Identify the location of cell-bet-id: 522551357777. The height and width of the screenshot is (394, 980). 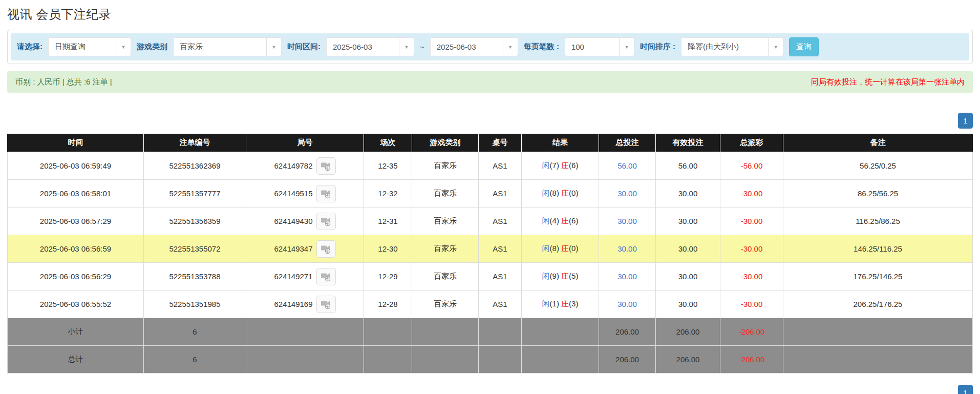
(195, 194).